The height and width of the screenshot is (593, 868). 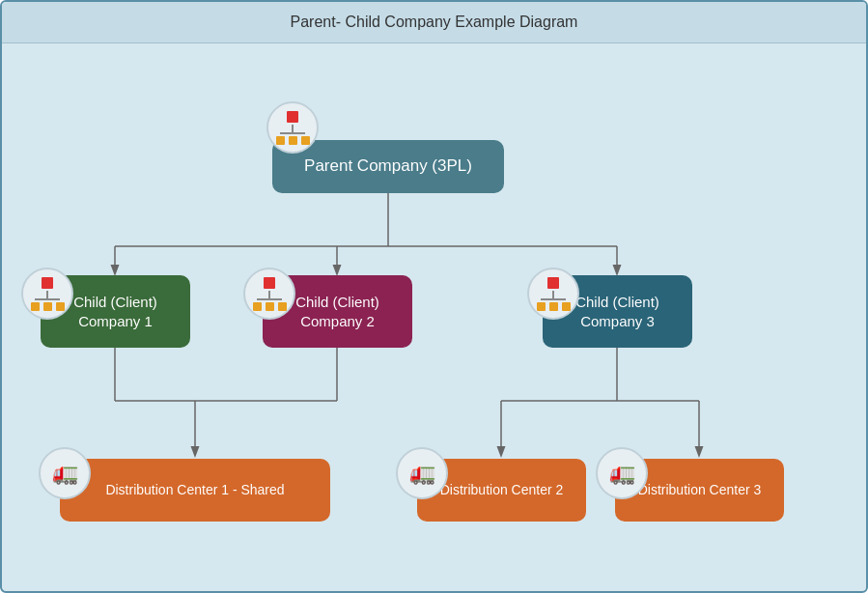 I want to click on org-chart-icon-child1, so click(x=48, y=294).